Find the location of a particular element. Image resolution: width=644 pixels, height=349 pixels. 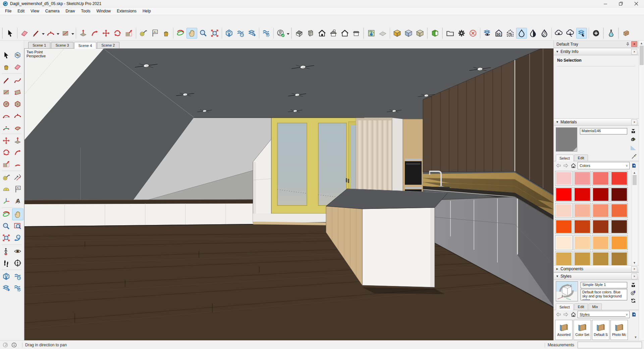

account-icon is located at coordinates (281, 33).